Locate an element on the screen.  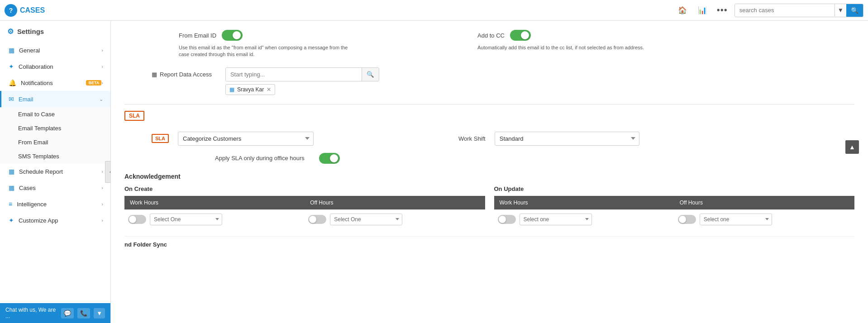
report-data-access-label: ▦ Report Data Access is located at coordinates (182, 74).